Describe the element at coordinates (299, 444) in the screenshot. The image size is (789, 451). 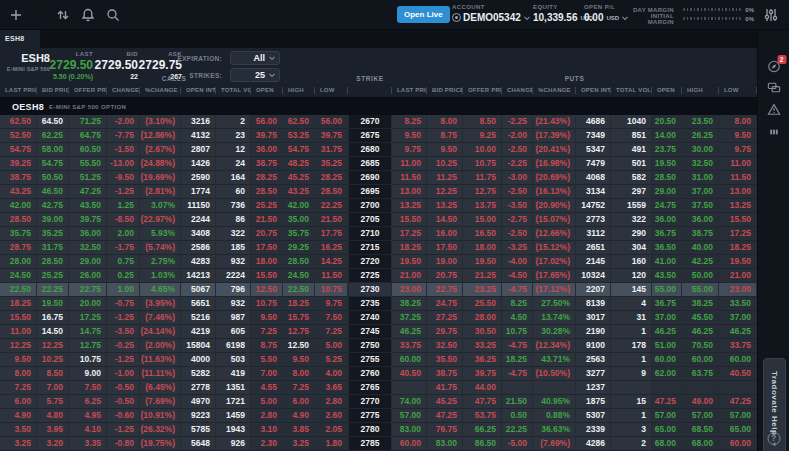
I see `call-cell: 3.25` at that location.